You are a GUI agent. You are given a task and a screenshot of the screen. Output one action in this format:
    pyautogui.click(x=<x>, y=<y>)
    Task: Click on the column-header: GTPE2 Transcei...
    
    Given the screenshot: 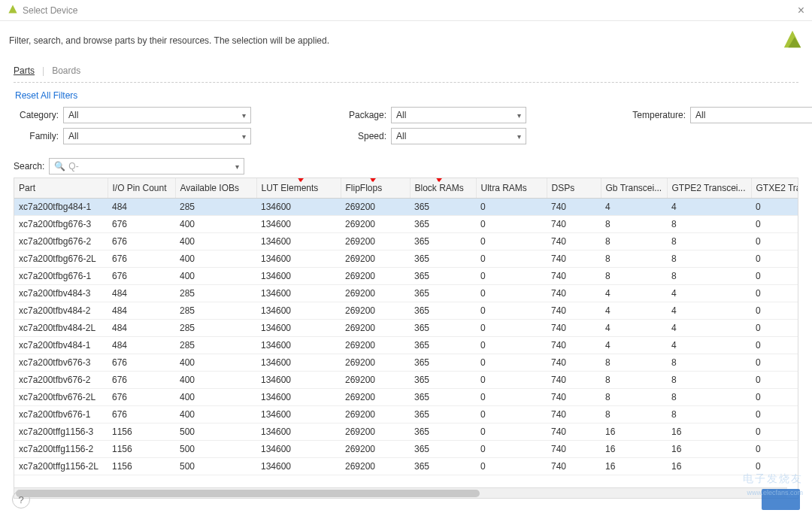 What is the action you would take?
    pyautogui.click(x=709, y=188)
    